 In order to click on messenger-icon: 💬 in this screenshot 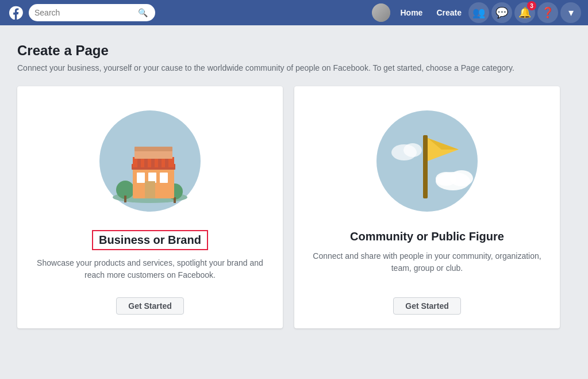, I will do `click(502, 13)`.